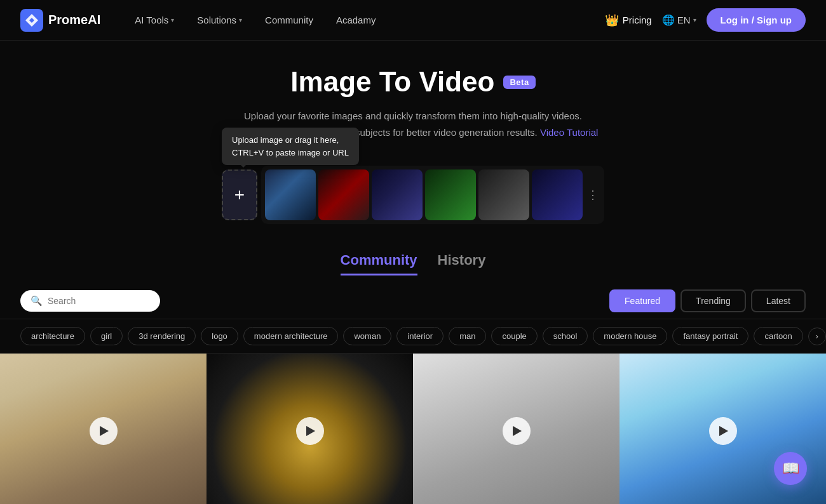 The height and width of the screenshot is (504, 826). Describe the element at coordinates (365, 20) in the screenshot. I see `nav-links: AI Tools ▾ Solutions ▾ Community Acadamy` at that location.